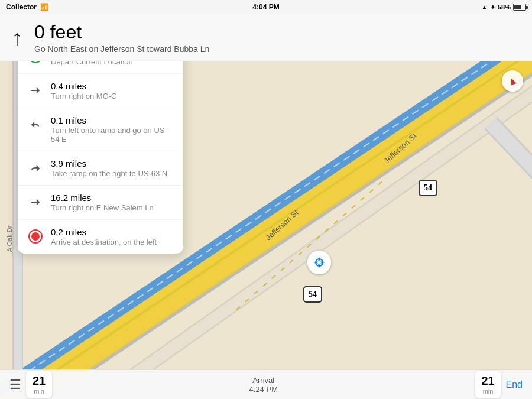 This screenshot has width=532, height=399. I want to click on direction-step4: 16.2 miles Turn right on E New Salem Ln, so click(100, 203).